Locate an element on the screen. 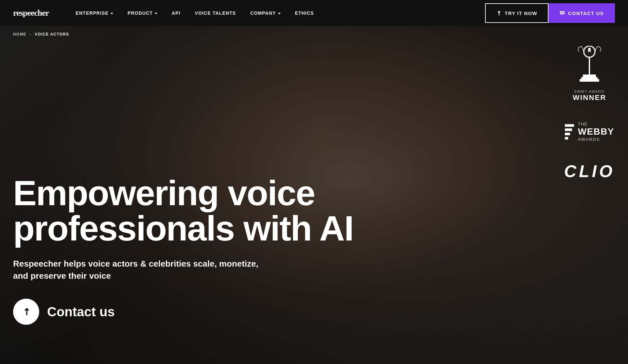 This screenshot has height=364, width=628. webby-box: THE WEBBY AWARDS is located at coordinates (589, 132).